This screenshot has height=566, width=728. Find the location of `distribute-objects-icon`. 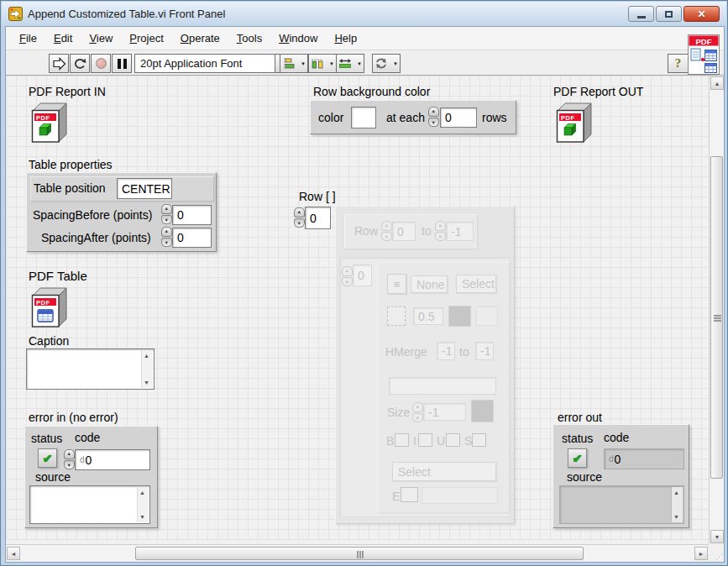

distribute-objects-icon is located at coordinates (317, 64).